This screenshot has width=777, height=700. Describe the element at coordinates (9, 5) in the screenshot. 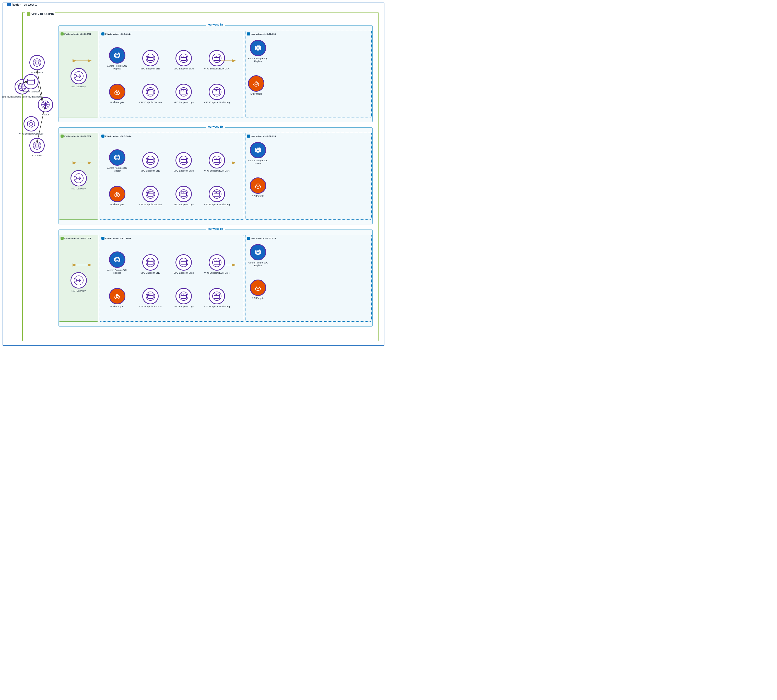

I see `region-icon` at that location.